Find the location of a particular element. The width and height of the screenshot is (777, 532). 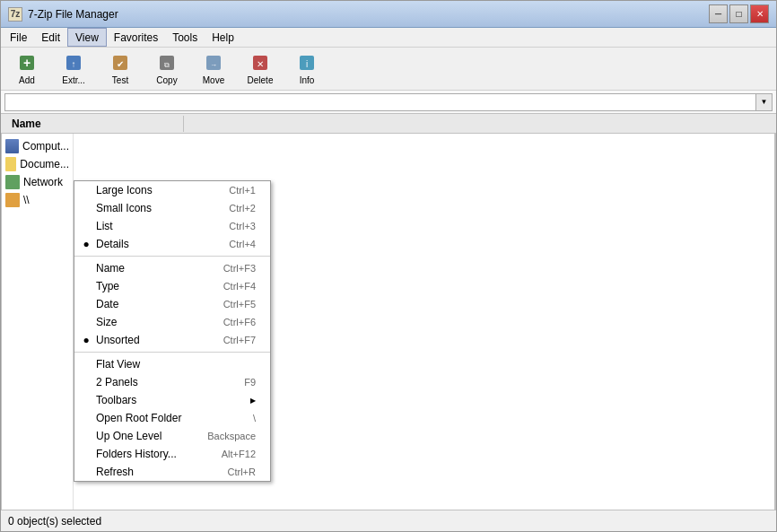

documents-icon is located at coordinates (11, 164).